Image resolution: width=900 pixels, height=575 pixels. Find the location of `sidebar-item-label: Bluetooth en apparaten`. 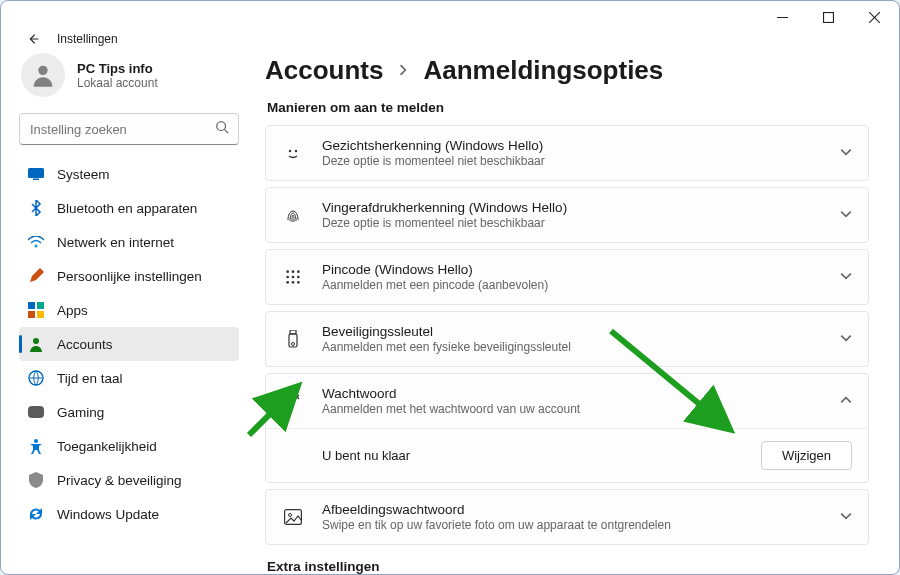

sidebar-item-label: Bluetooth en apparaten is located at coordinates (127, 208).